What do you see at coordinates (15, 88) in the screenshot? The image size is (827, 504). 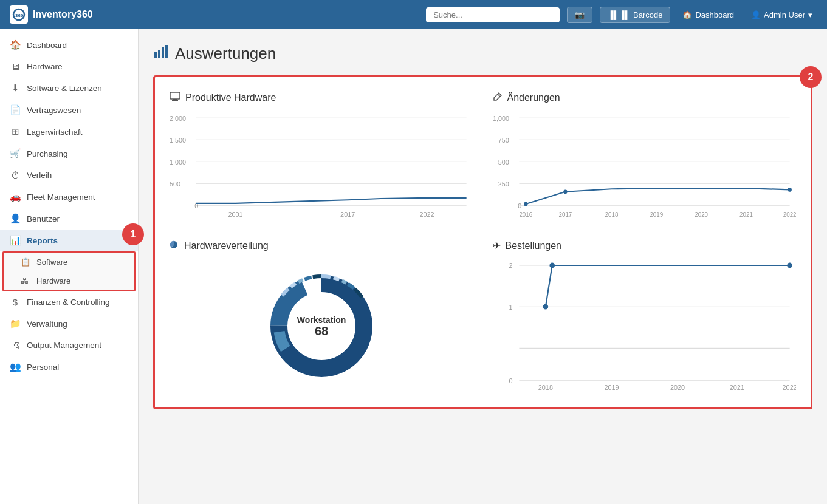 I see `software-icon: ⬇` at bounding box center [15, 88].